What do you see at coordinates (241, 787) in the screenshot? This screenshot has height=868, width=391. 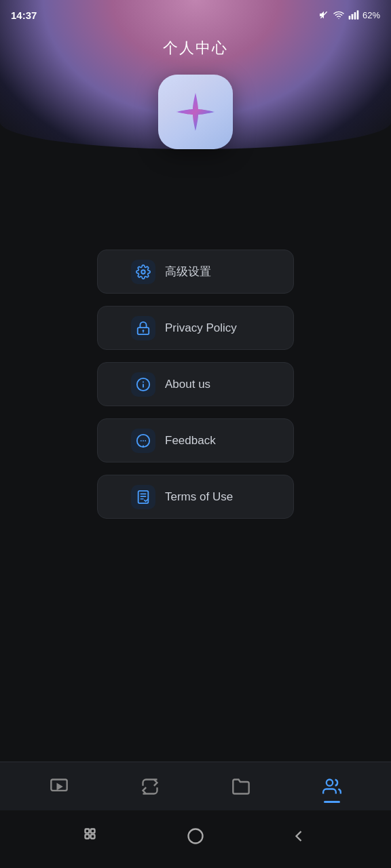 I see `nav-item-files` at bounding box center [241, 787].